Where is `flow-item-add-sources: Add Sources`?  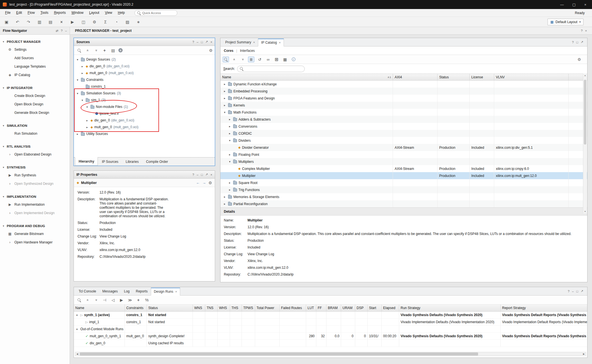
flow-item-add-sources: Add Sources is located at coordinates (35, 58).